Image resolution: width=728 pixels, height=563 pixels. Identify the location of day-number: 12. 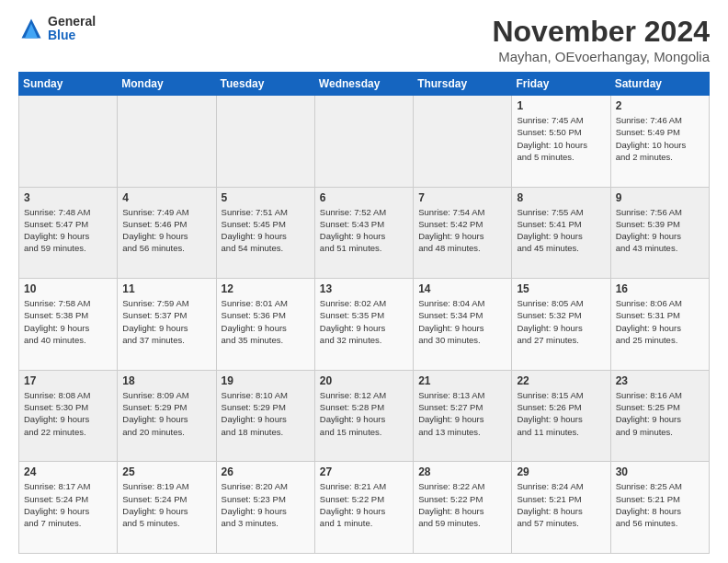
(266, 289).